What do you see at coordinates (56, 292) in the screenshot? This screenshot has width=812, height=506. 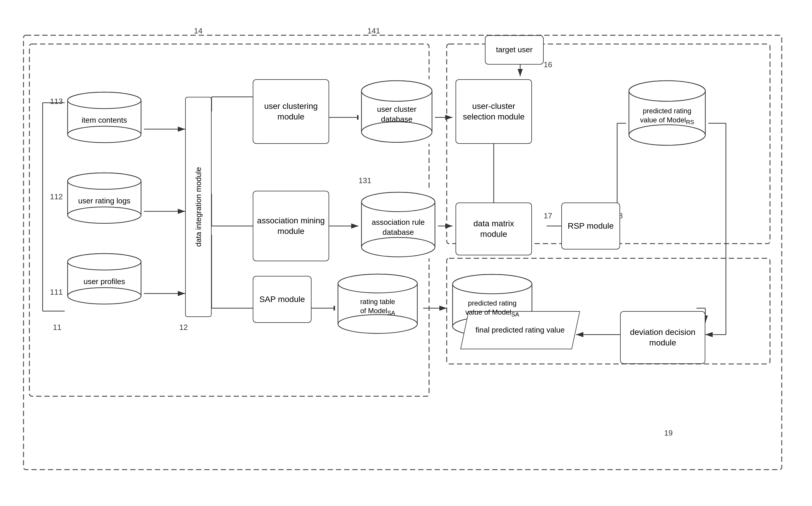 I see `ref-111: 111` at bounding box center [56, 292].